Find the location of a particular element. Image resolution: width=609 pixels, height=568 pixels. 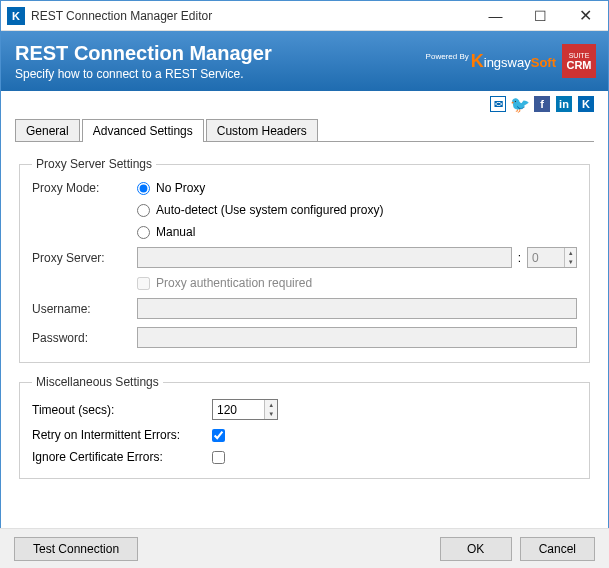

tab-general: General is located at coordinates (48, 130).